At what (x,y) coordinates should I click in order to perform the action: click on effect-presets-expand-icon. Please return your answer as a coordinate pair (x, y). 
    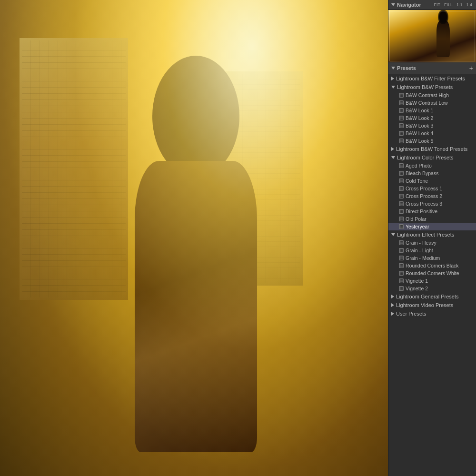
    Looking at the image, I should click on (393, 235).